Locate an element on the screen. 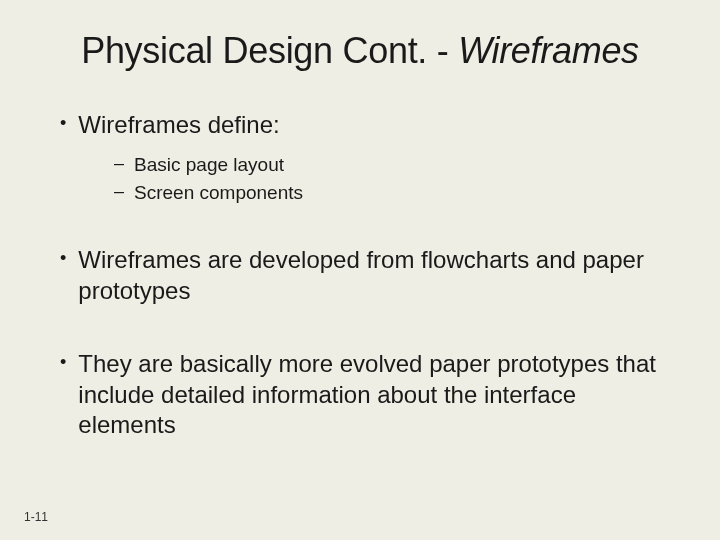 Image resolution: width=720 pixels, height=540 pixels. sub-bullet-text: Basic page layout is located at coordinates (209, 165).